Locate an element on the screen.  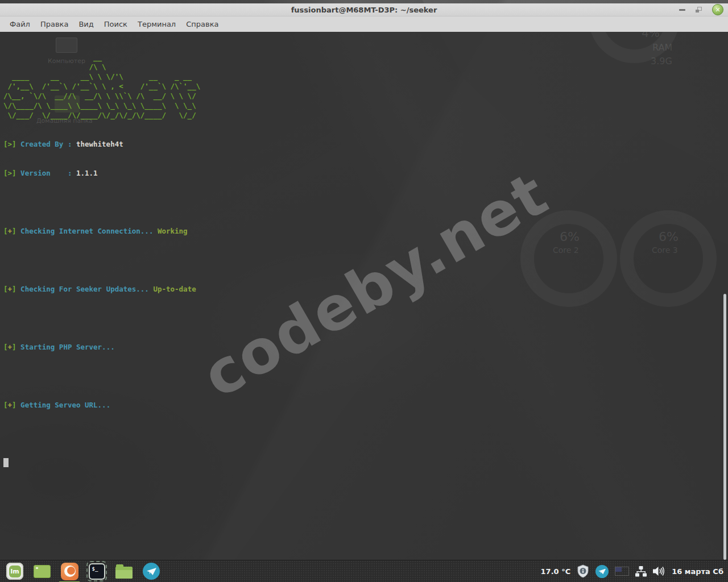
show-desktop-button is located at coordinates (42, 571).